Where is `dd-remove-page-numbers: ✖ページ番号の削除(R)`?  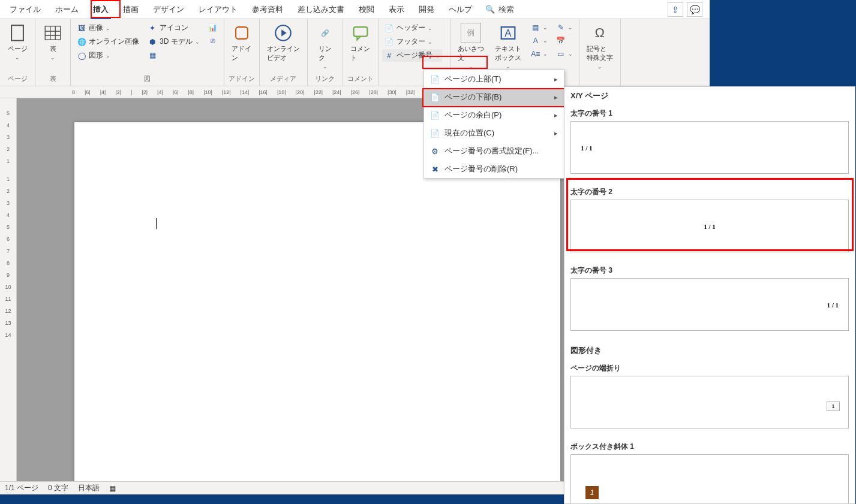 dd-remove-page-numbers: ✖ページ番号の削除(R) is located at coordinates (494, 169).